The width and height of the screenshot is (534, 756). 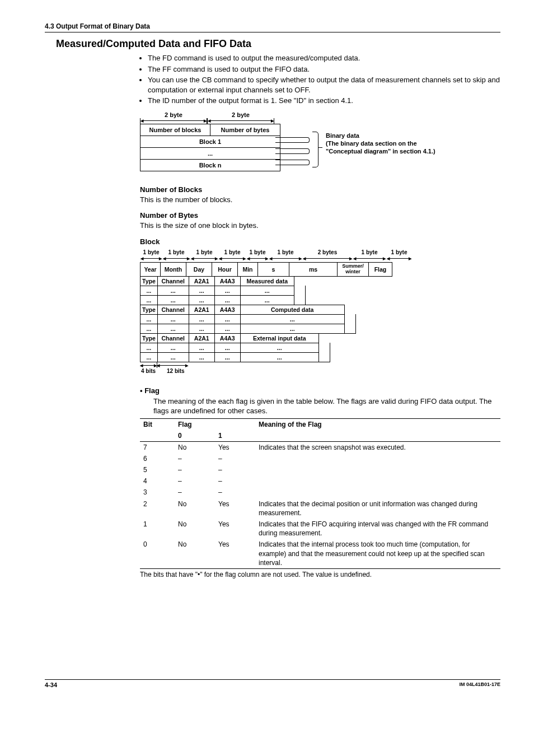 What do you see at coordinates (324, 85) in the screenshot?
I see `bullet: You can use the CB command to specify wh…` at bounding box center [324, 85].